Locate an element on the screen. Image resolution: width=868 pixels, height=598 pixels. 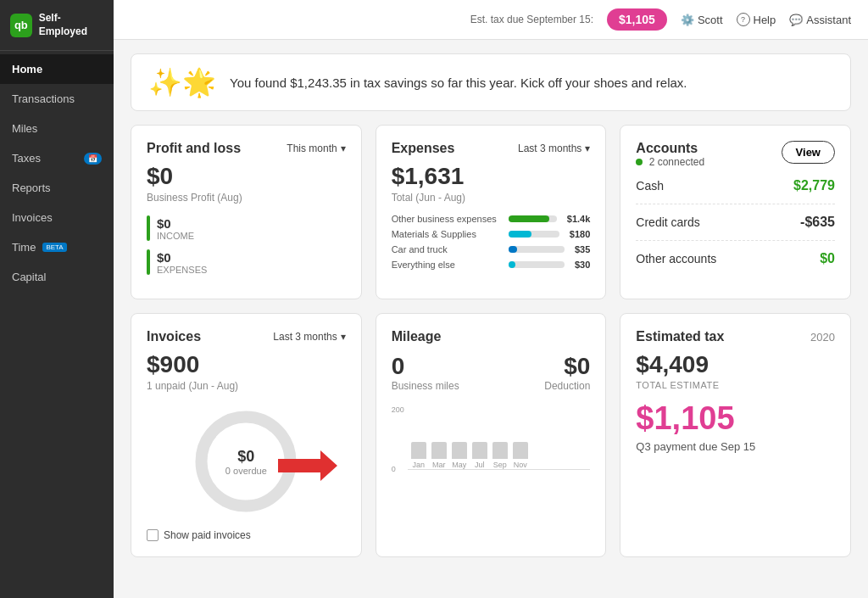
topbar-help: ? Help is located at coordinates (756, 20).